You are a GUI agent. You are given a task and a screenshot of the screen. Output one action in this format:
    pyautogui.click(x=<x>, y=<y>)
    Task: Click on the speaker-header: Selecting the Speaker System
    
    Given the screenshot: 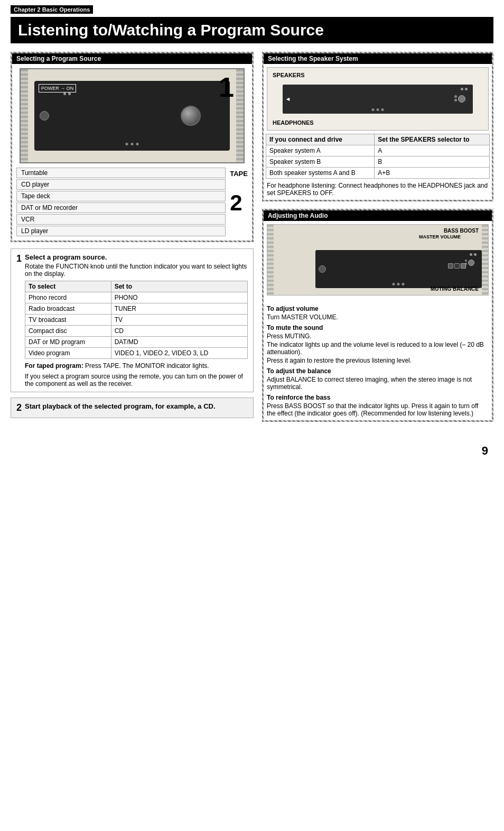 What is the action you would take?
    pyautogui.click(x=378, y=59)
    